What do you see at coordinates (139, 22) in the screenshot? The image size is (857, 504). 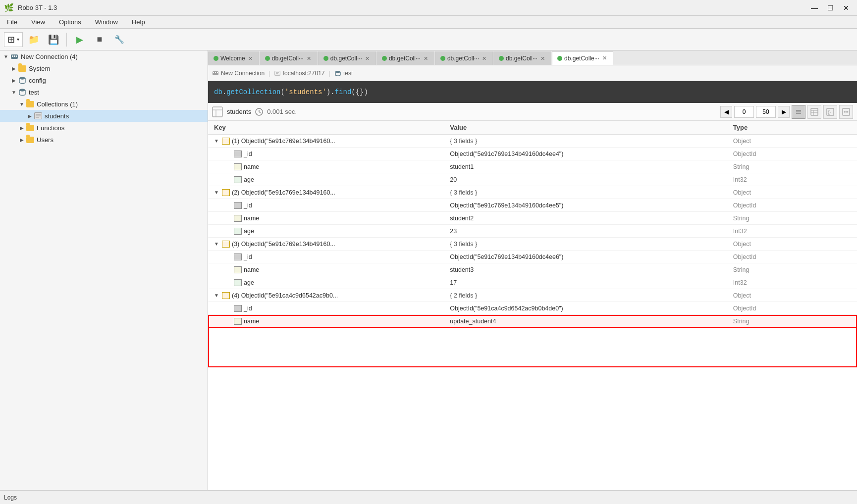 I see `menu-help: Help` at bounding box center [139, 22].